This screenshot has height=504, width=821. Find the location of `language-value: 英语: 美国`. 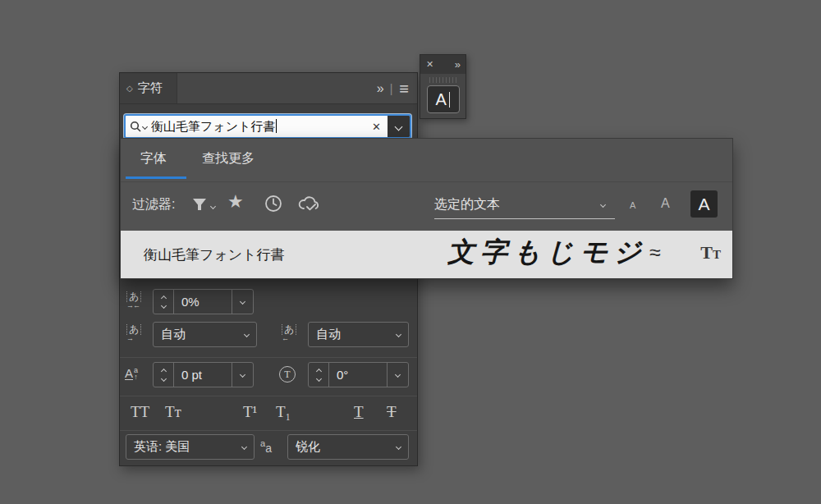

language-value: 英语: 美国 is located at coordinates (162, 447).